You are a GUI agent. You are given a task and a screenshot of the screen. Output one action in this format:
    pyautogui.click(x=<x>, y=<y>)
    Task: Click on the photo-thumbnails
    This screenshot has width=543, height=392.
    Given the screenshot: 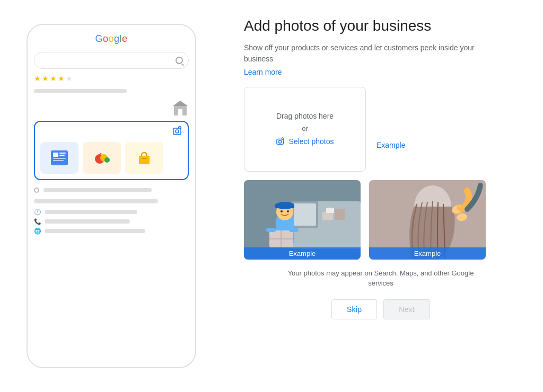 What is the action you would take?
    pyautogui.click(x=111, y=158)
    